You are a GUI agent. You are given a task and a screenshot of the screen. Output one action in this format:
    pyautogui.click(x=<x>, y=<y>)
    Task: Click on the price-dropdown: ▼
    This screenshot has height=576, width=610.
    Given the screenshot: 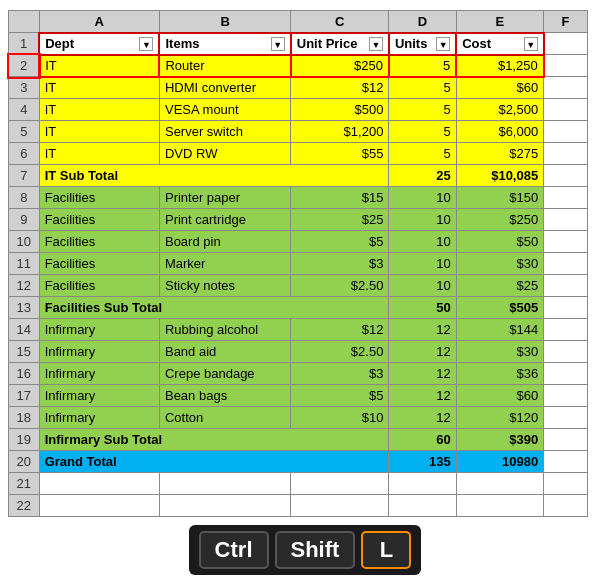 What is the action you would take?
    pyautogui.click(x=376, y=44)
    